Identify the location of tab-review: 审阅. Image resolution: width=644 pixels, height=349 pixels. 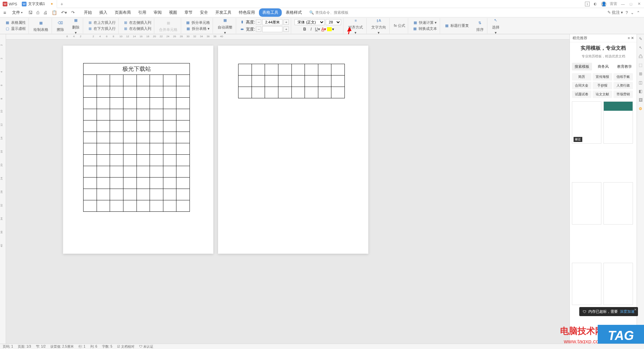
(158, 13).